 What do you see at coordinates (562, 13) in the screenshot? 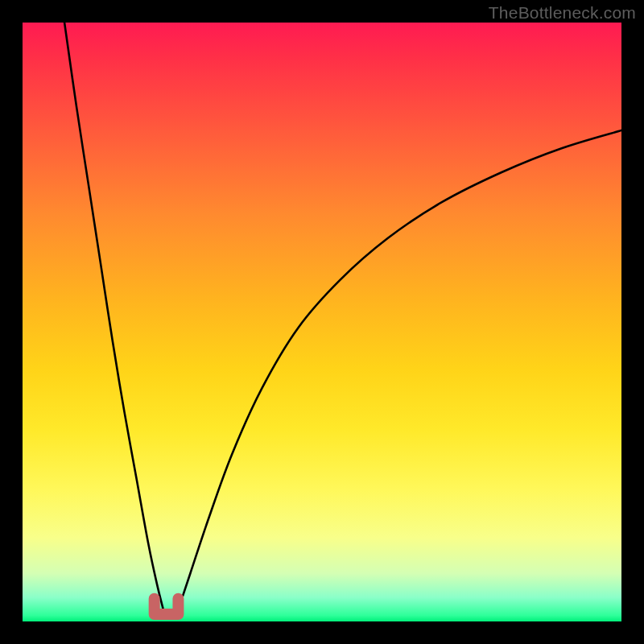
I see `watermark-text: TheBottleneck.com` at bounding box center [562, 13].